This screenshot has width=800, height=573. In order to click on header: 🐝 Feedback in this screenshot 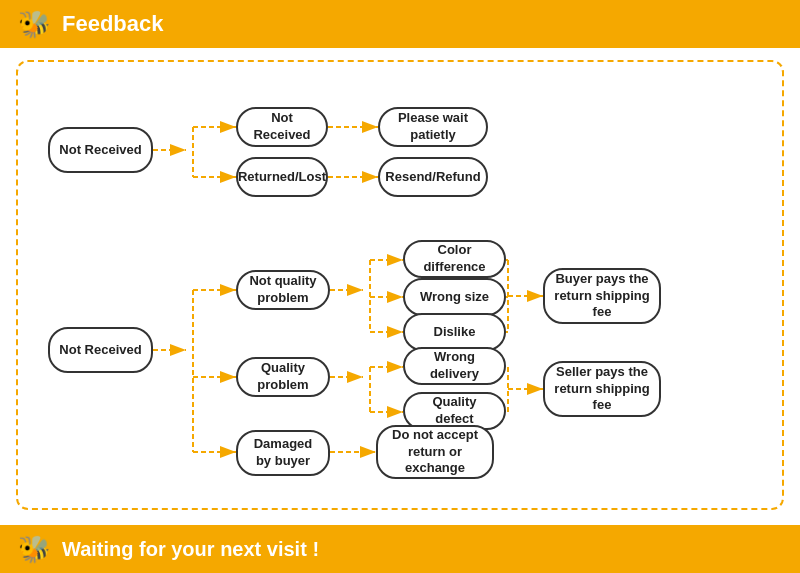, I will do `click(400, 24)`.